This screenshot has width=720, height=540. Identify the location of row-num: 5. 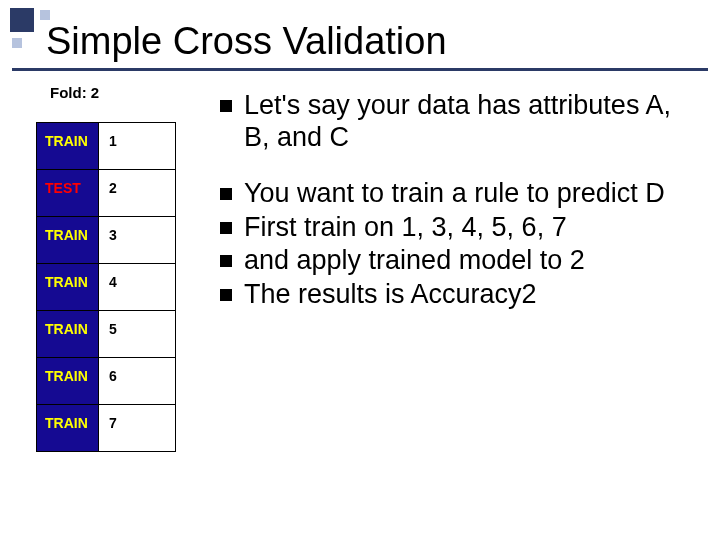
(136, 334).